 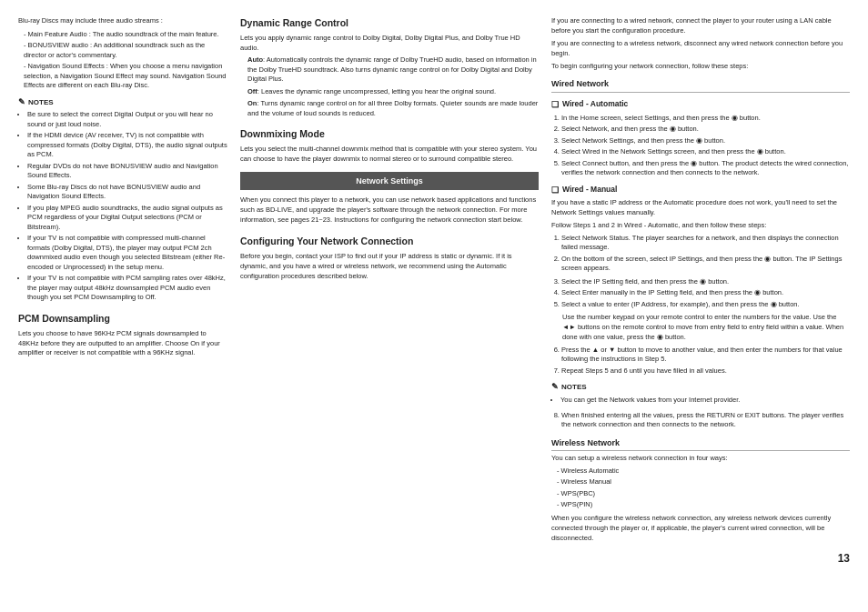 What do you see at coordinates (393, 109) in the screenshot?
I see `dynamic-item-on: On: Turns dynamic range control on for a…` at bounding box center [393, 109].